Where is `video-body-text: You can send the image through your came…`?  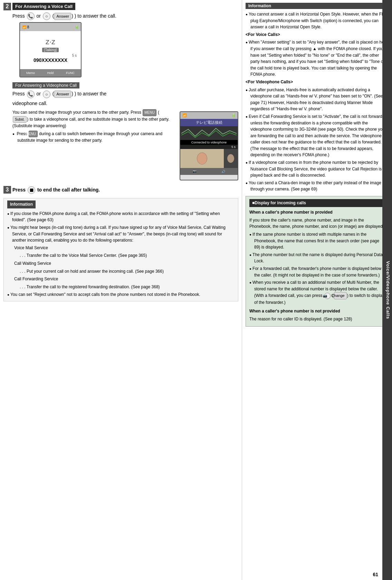
video-body-text: You can send the image through your came… is located at coordinates (93, 127).